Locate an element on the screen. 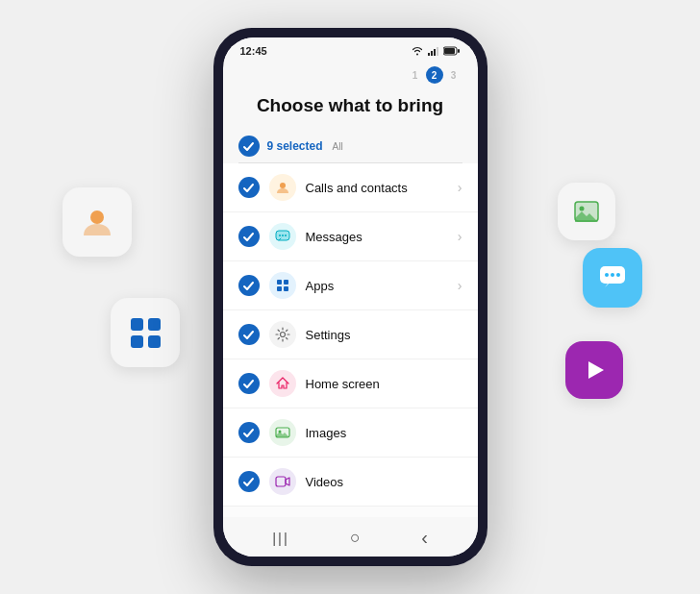 The width and height of the screenshot is (700, 594). messages-chevron-icon: › is located at coordinates (460, 236).